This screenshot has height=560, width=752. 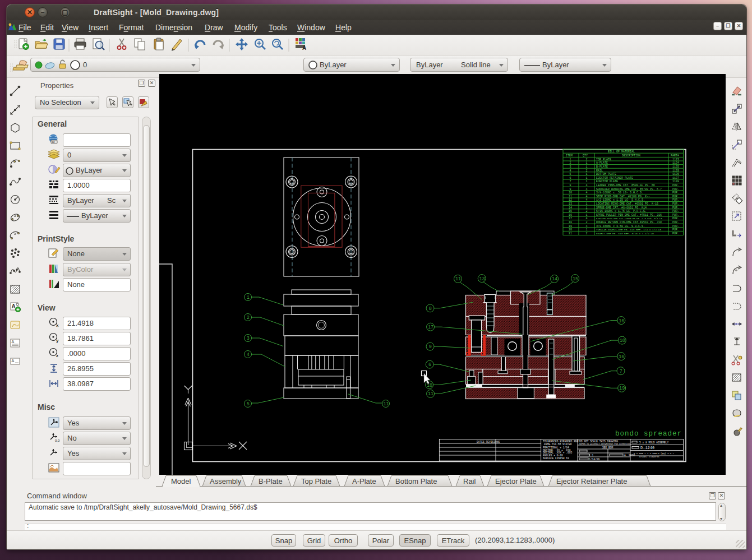 I want to click on svg-text: 5 x 8 MOLD ASSEMBLY, so click(x=654, y=443).